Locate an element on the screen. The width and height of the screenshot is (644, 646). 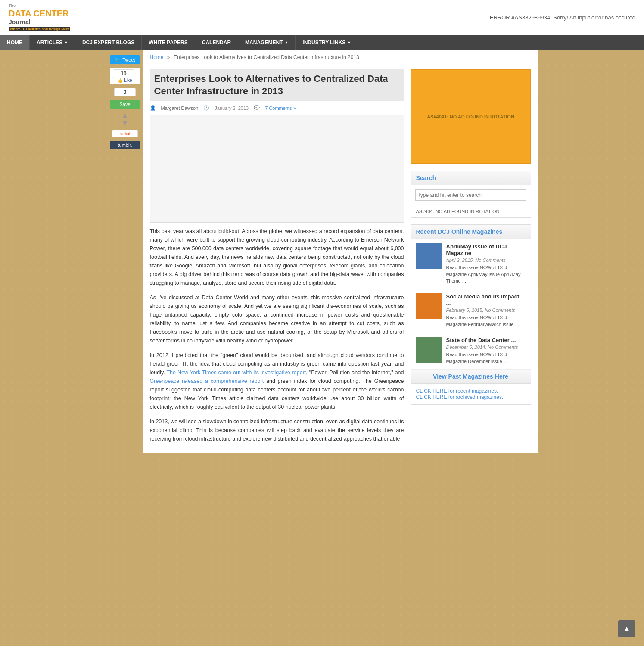
article-para-2: As I've discussed at Data Center World a… is located at coordinates (277, 319).